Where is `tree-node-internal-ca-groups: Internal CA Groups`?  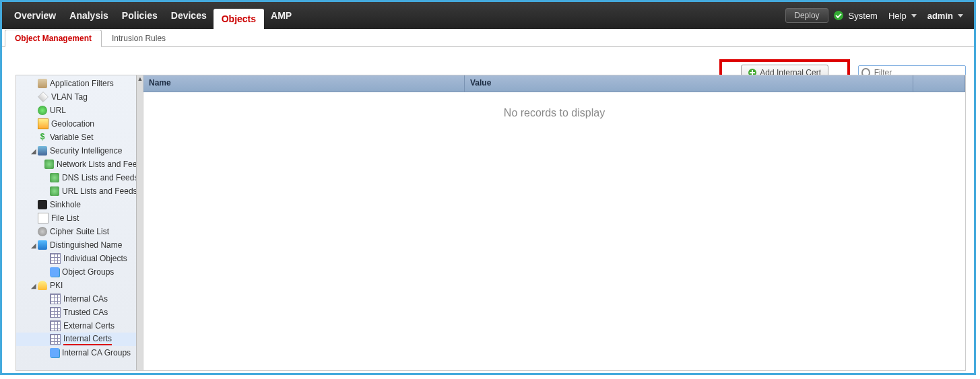 tree-node-internal-ca-groups: Internal CA Groups is located at coordinates (79, 353).